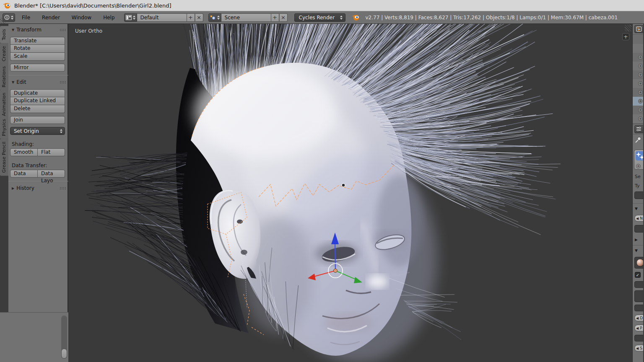  What do you see at coordinates (4, 77) in the screenshot?
I see `shelf-tab-relations: Relations` at bounding box center [4, 77].